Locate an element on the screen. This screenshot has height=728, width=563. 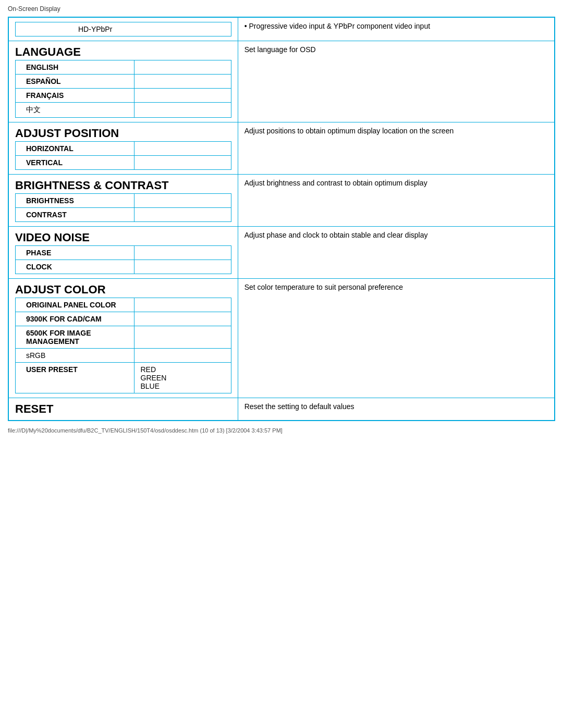
francais-label: FRANÇAIS is located at coordinates (75, 96).